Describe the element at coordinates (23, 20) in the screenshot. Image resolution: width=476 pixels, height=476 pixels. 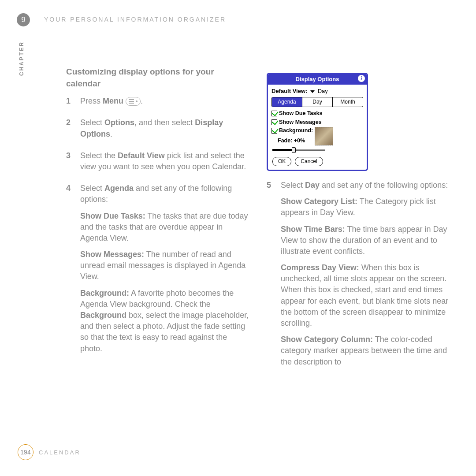
I see `chapter-number: 9` at that location.